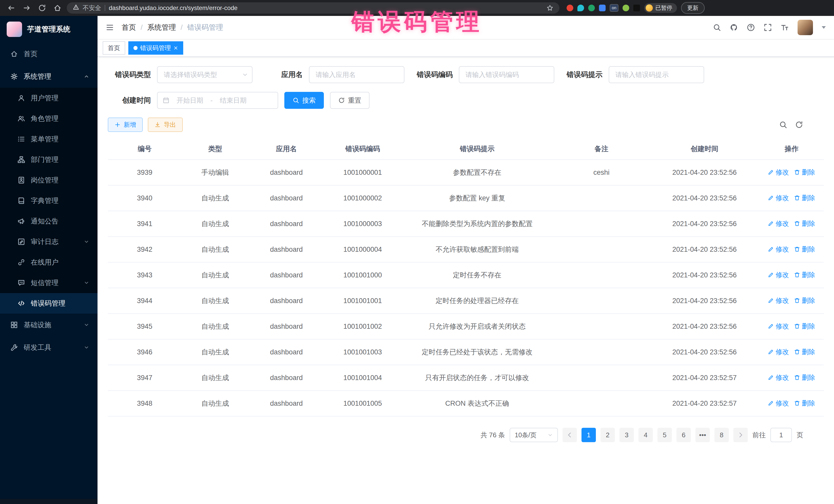  Describe the element at coordinates (218, 100) in the screenshot. I see `date-range-picker: -` at that location.